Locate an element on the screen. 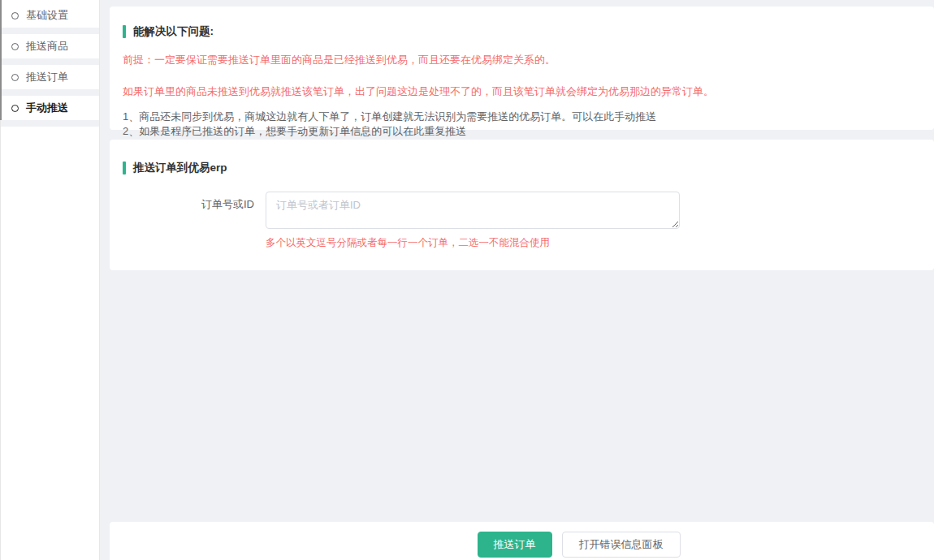 The height and width of the screenshot is (560, 934). sidebar-item-push-products: 推送商品 is located at coordinates (50, 46).